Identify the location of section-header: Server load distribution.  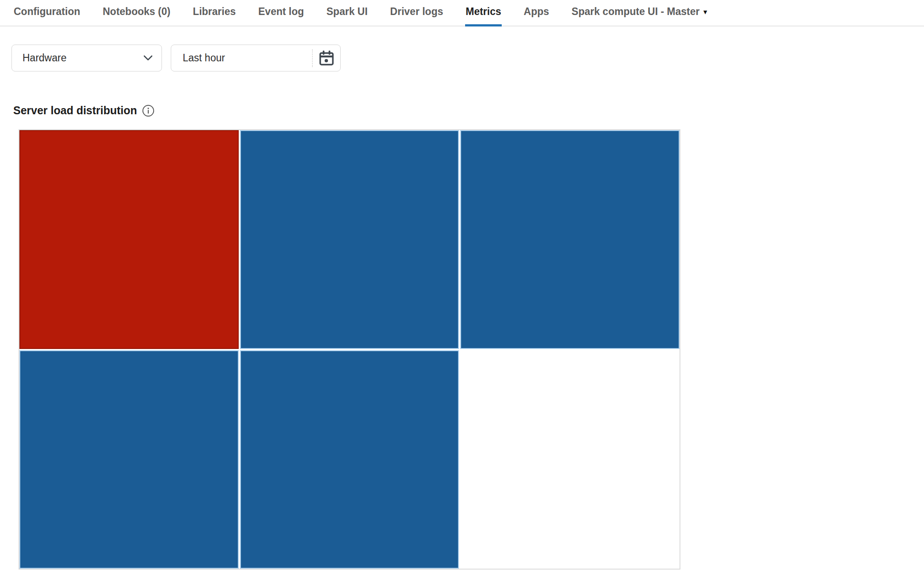
(469, 110).